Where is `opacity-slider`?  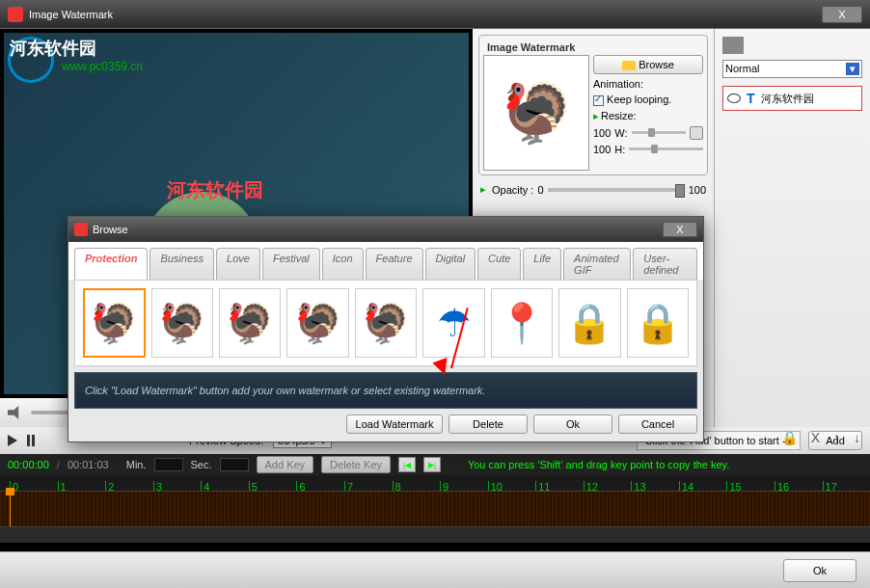
opacity-slider is located at coordinates (616, 190).